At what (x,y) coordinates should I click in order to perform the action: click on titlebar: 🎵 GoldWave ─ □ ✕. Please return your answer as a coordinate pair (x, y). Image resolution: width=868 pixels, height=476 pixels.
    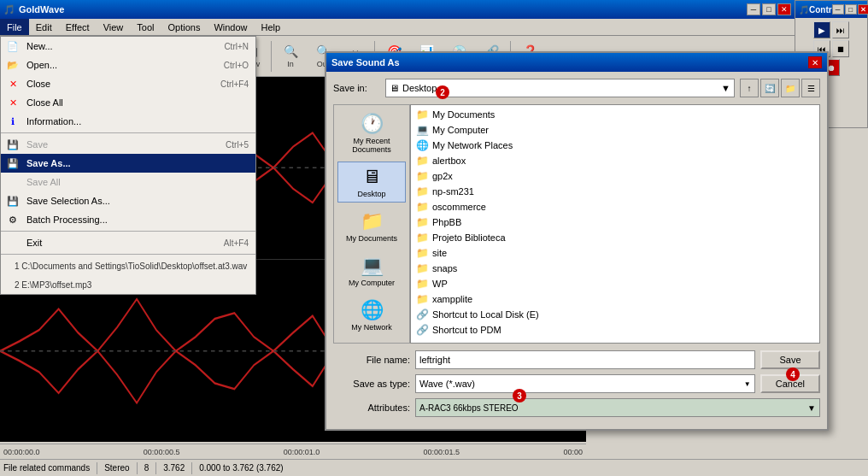
    Looking at the image, I should click on (397, 9).